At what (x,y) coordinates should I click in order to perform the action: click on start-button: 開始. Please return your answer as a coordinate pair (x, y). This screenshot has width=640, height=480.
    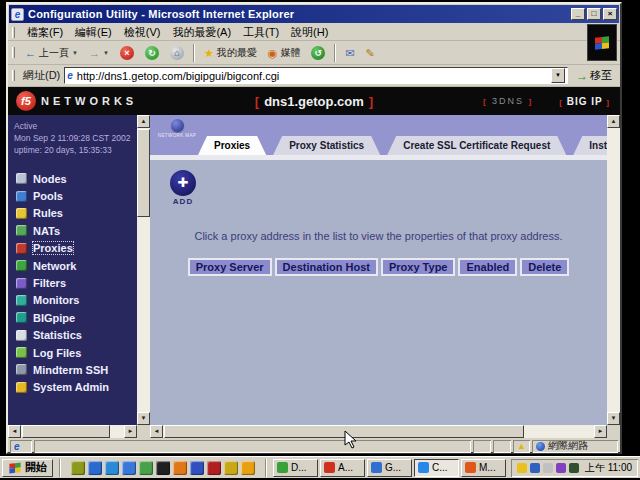
    Looking at the image, I should click on (28, 468).